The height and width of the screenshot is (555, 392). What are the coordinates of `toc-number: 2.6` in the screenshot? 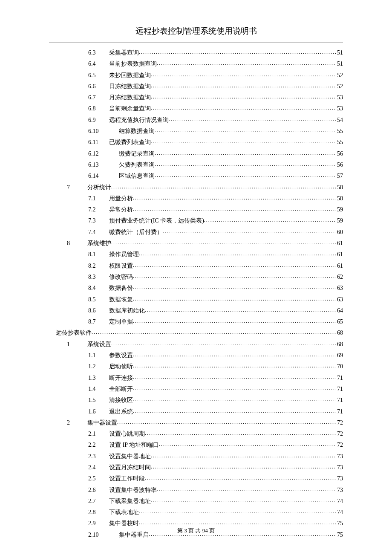 It's located at (99, 490).